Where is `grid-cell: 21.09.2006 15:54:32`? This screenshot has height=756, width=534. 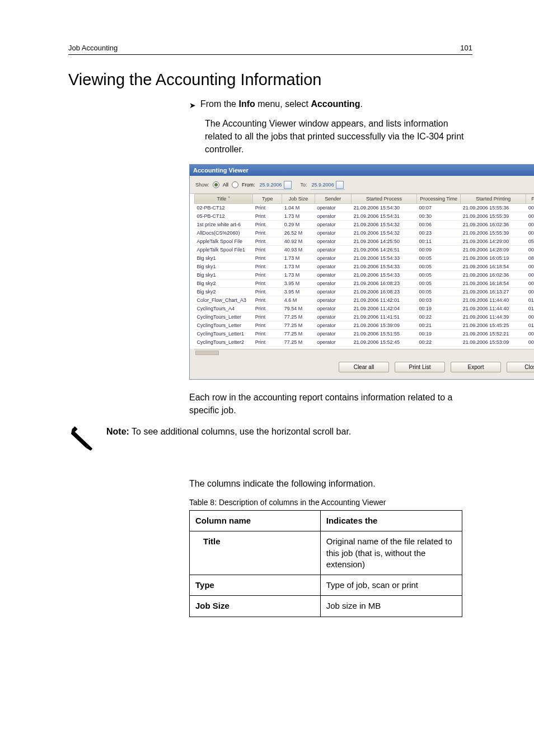
grid-cell: 21.09.2006 15:54:32 is located at coordinates (384, 233).